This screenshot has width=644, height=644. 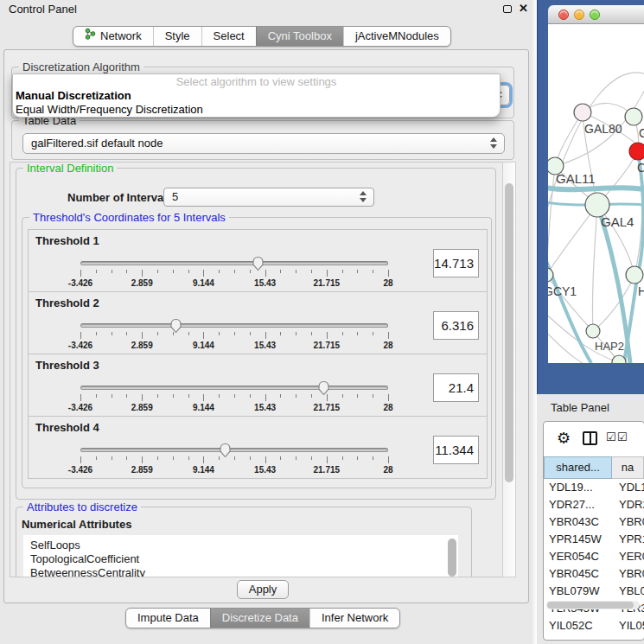 What do you see at coordinates (299, 36) in the screenshot?
I see `tab-cyni-toolbox: Cyni Toolbox` at bounding box center [299, 36].